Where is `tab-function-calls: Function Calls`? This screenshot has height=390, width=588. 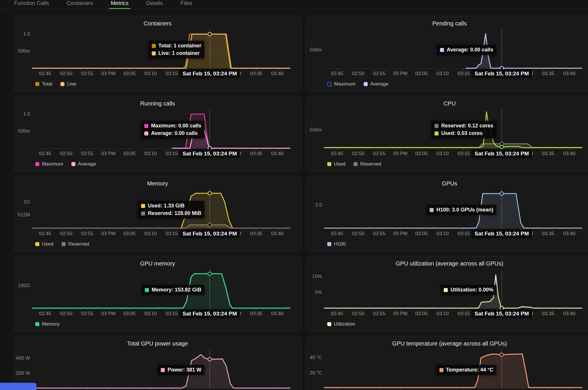 tab-function-calls: Function Calls is located at coordinates (32, 5).